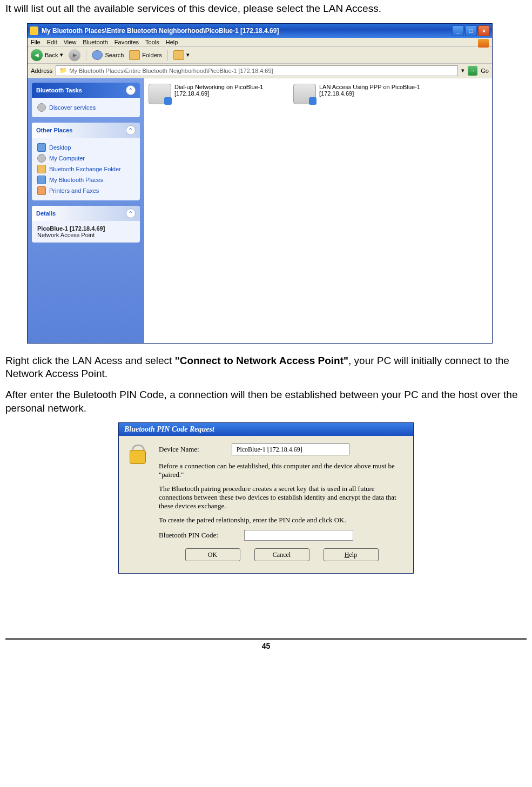  What do you see at coordinates (47, 55) in the screenshot?
I see `back-button: ◄ Back ▾` at bounding box center [47, 55].